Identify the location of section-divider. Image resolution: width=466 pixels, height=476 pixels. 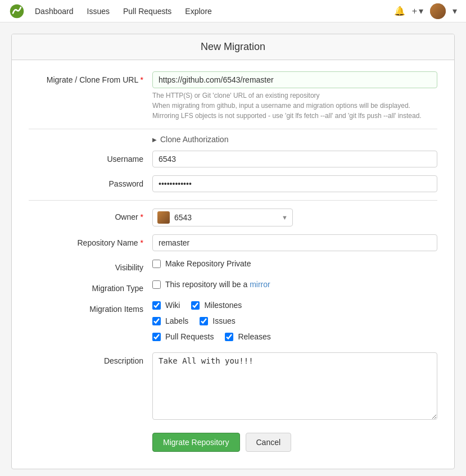
(233, 200).